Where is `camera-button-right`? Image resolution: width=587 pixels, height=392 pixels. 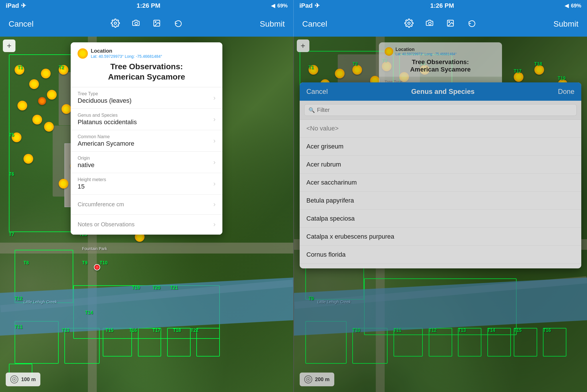 camera-button-right is located at coordinates (430, 24).